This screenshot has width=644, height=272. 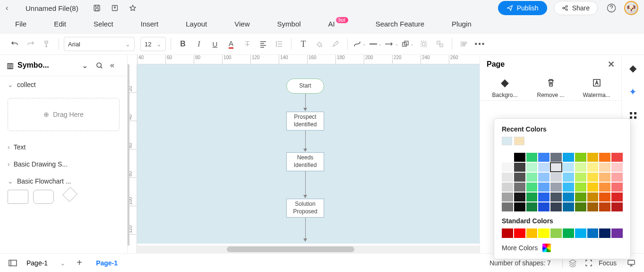 What do you see at coordinates (97, 8) in the screenshot?
I see `save-icon` at bounding box center [97, 8].